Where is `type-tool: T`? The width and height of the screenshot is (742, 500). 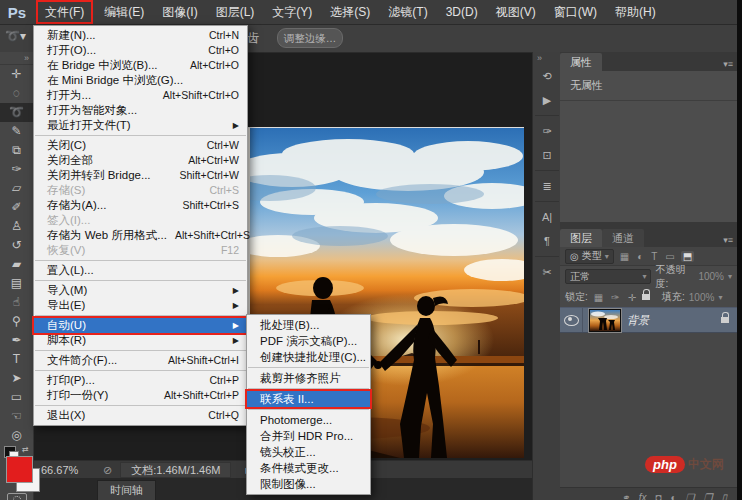
type-tool: T is located at coordinates (16, 360).